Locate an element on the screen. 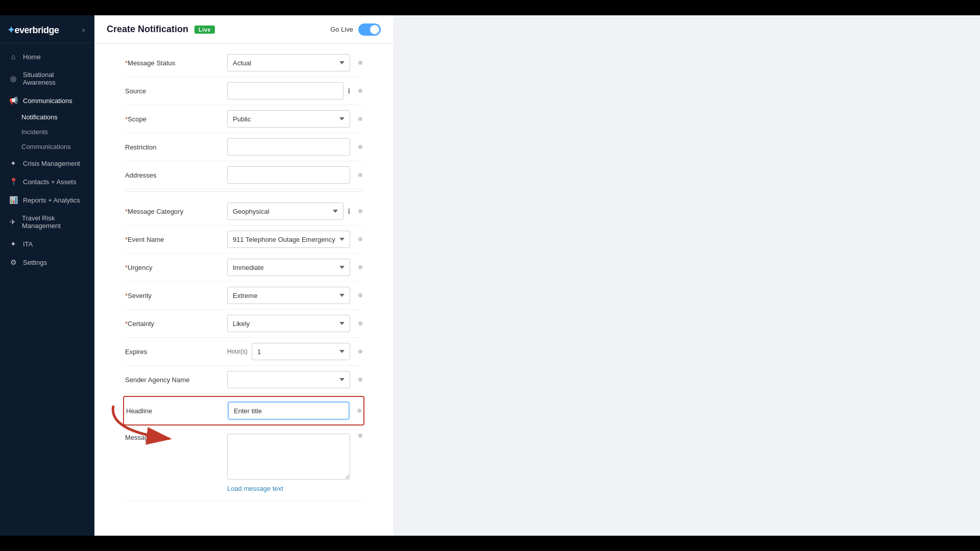  severity-row: *Severity Extreme Severe Moderate Minor … is located at coordinates (244, 296).